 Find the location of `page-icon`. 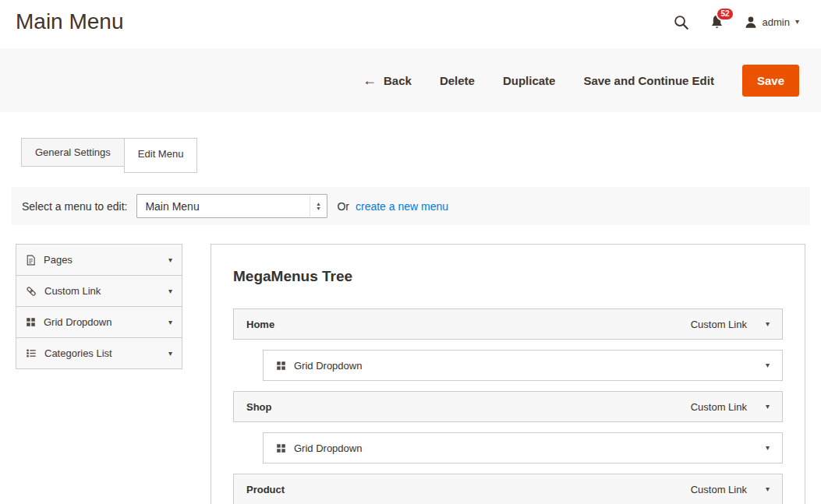

page-icon is located at coordinates (31, 260).